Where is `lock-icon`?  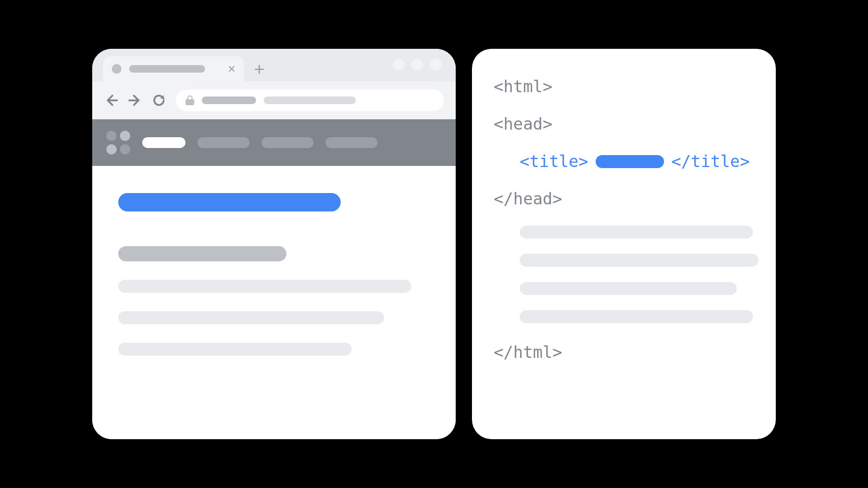
lock-icon is located at coordinates (190, 100).